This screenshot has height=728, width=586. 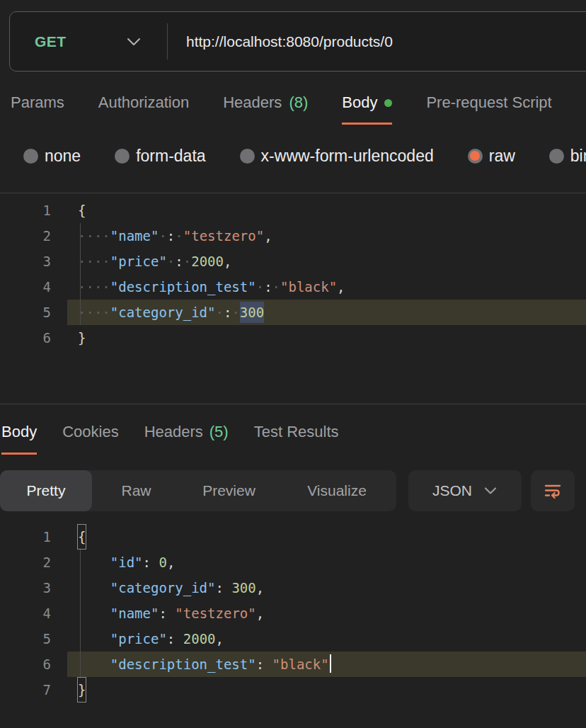 What do you see at coordinates (568, 156) in the screenshot?
I see `radio-binary: binary` at bounding box center [568, 156].